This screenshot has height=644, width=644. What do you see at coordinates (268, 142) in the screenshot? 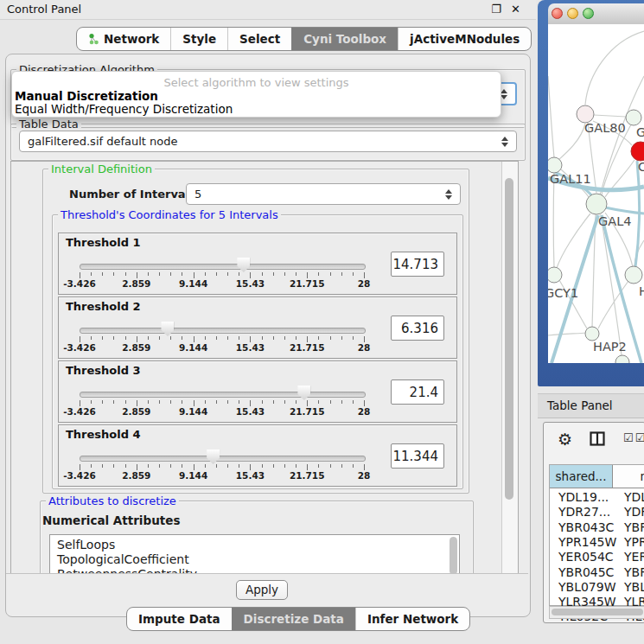
I see `table-data-combobox: galFiltered.sif default node` at bounding box center [268, 142].